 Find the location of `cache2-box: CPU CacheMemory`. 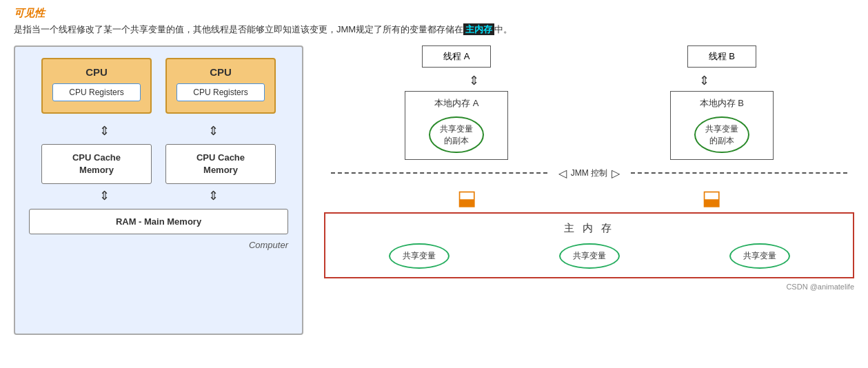

cache2-box: CPU CacheMemory is located at coordinates (221, 164).